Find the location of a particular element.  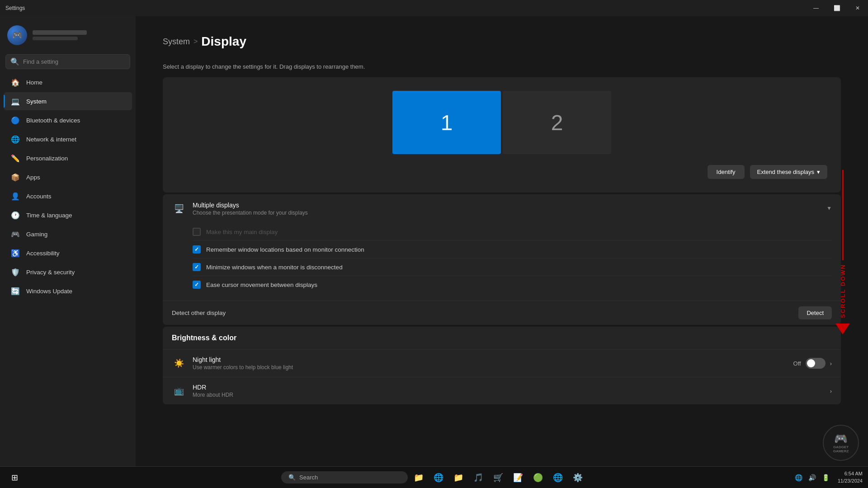

taskbar-left: ⊞ is located at coordinates (14, 478).